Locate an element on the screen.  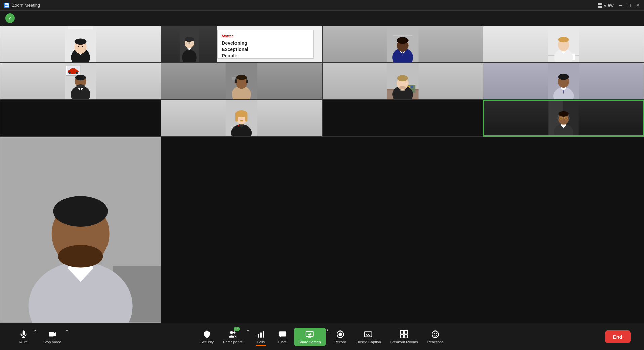
participant-6-svg is located at coordinates (241, 81).